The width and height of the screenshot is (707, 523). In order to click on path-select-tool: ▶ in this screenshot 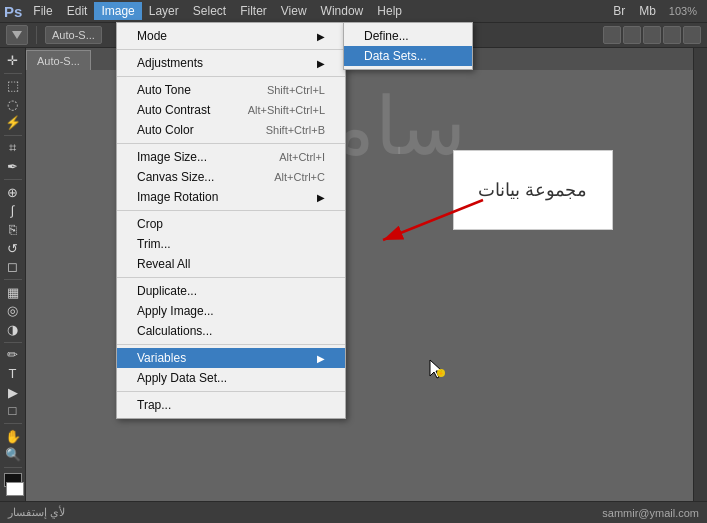, I will do `click(13, 392)`.